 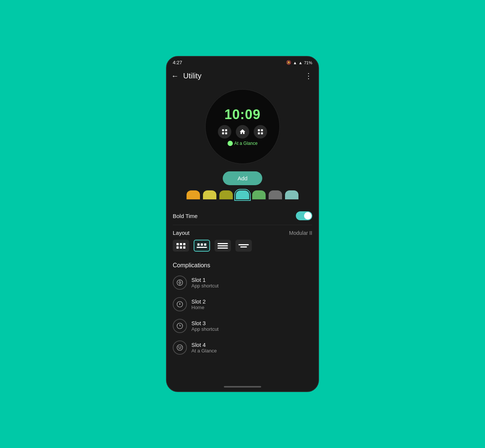 What do you see at coordinates (259, 195) in the screenshot?
I see `swatch-green` at bounding box center [259, 195].